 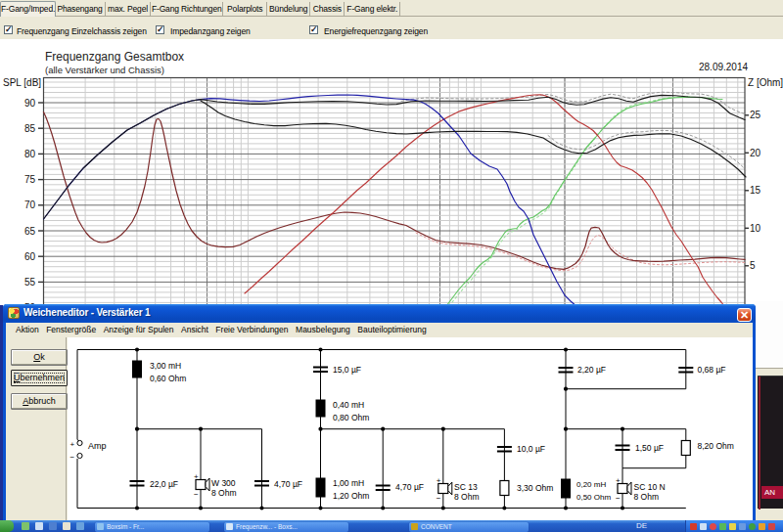 What do you see at coordinates (115, 57) in the screenshot?
I see `svg-text: Frequenzgang Gesamtbox` at bounding box center [115, 57].